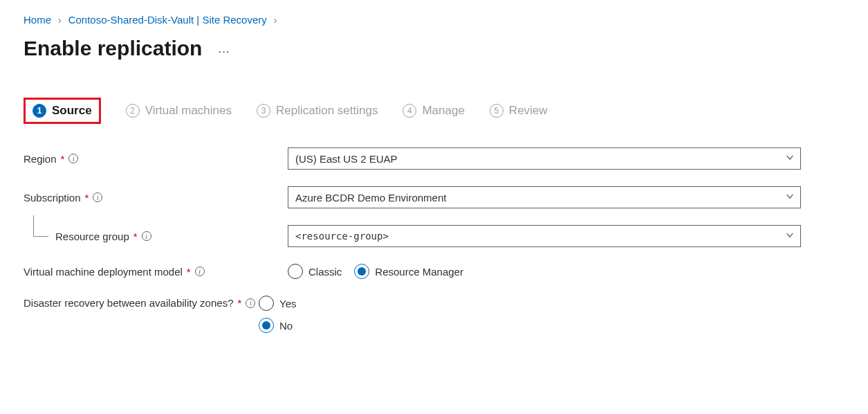  What do you see at coordinates (497, 111) in the screenshot?
I see `step-number-badge: 5` at bounding box center [497, 111].